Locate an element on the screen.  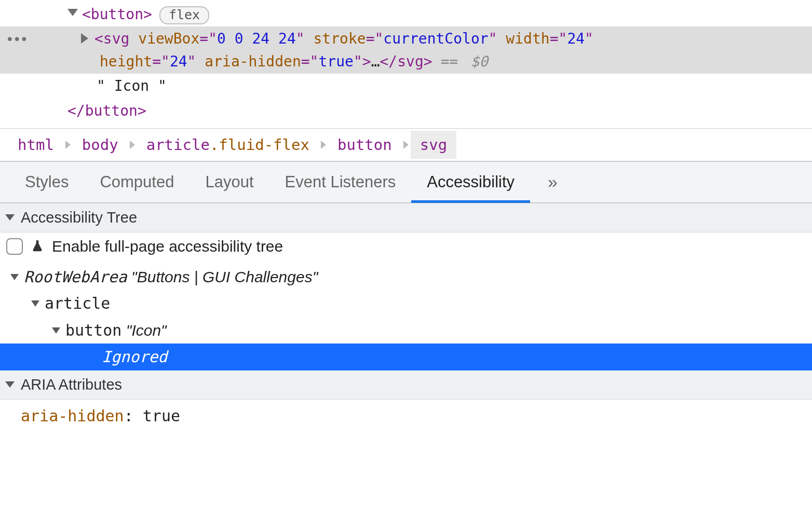
tree-row-root: RootWebArea "​Buttons | GUI Challenges​" is located at coordinates (406, 277).